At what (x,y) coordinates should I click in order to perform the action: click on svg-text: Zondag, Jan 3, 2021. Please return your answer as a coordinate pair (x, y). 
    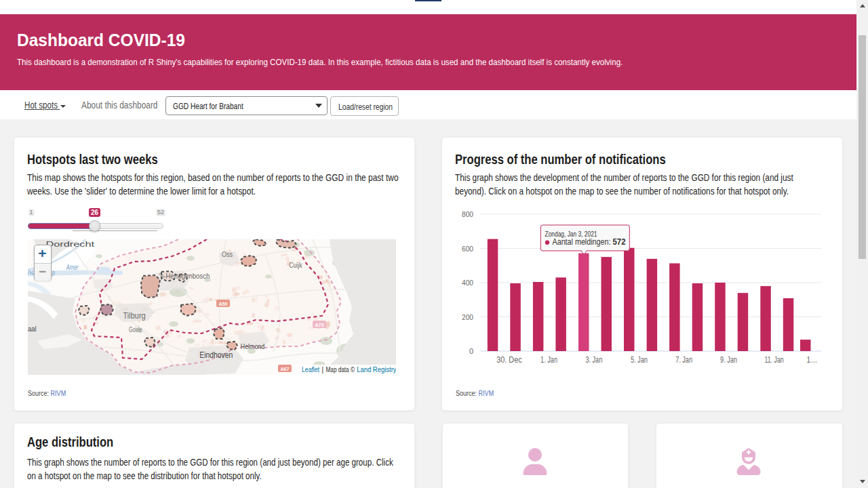
    Looking at the image, I should click on (571, 235).